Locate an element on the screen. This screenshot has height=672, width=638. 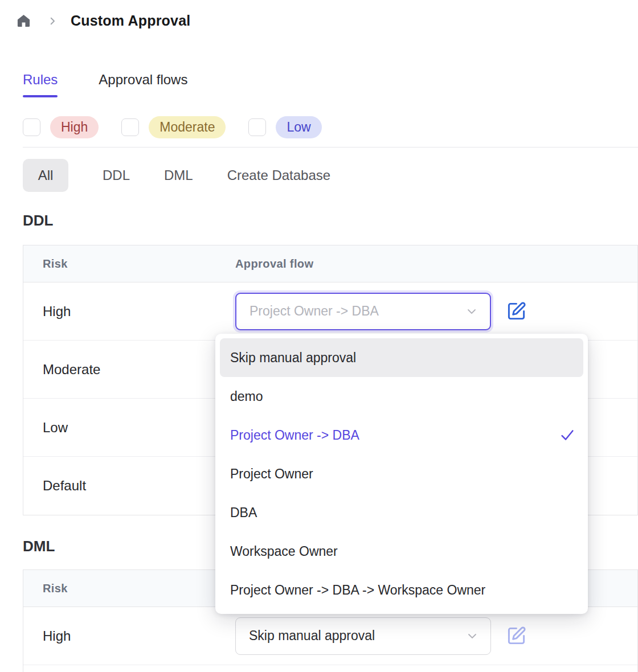
dml-row-next-partial is located at coordinates (330, 669).